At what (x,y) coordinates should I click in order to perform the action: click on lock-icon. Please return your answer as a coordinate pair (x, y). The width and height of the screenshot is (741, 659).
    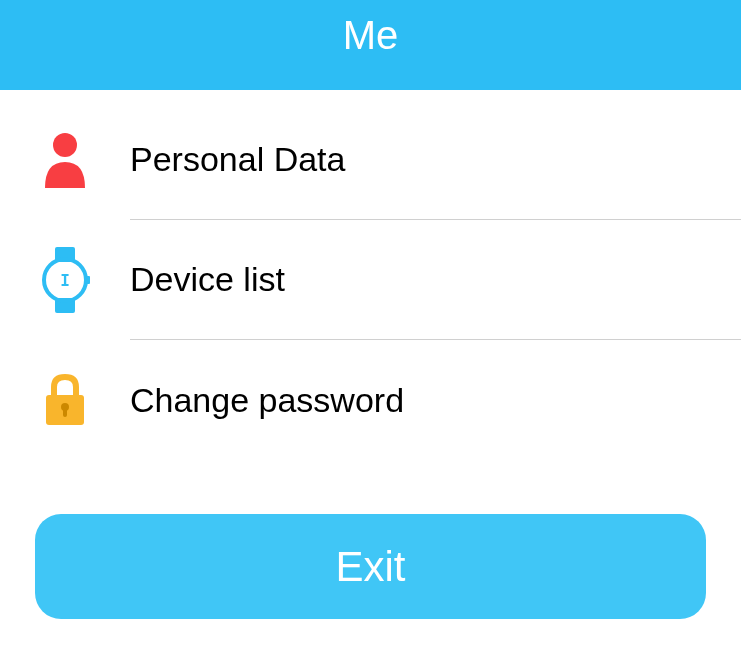
    Looking at the image, I should click on (65, 400).